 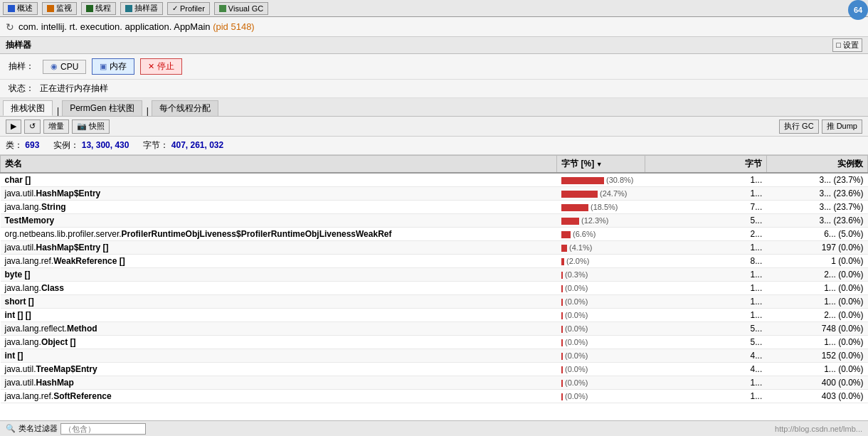 What do you see at coordinates (175, 9) in the screenshot?
I see `profiler-check-icon: ✓` at bounding box center [175, 9].